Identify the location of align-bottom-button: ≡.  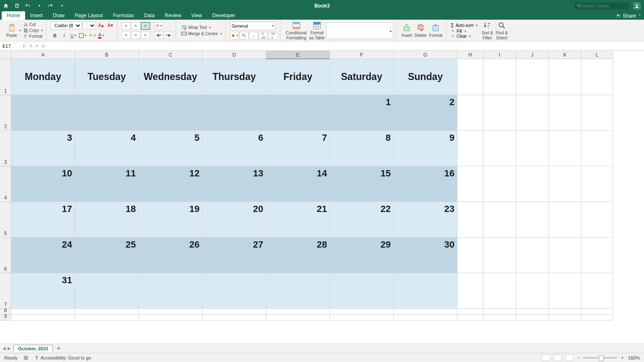
(145, 26).